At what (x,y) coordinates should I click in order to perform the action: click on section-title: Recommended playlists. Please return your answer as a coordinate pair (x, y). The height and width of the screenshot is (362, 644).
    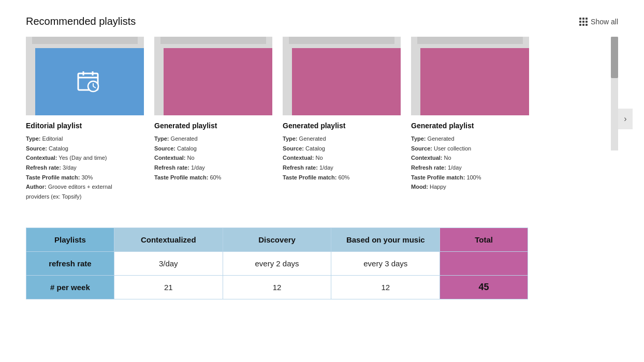
    Looking at the image, I should click on (81, 22).